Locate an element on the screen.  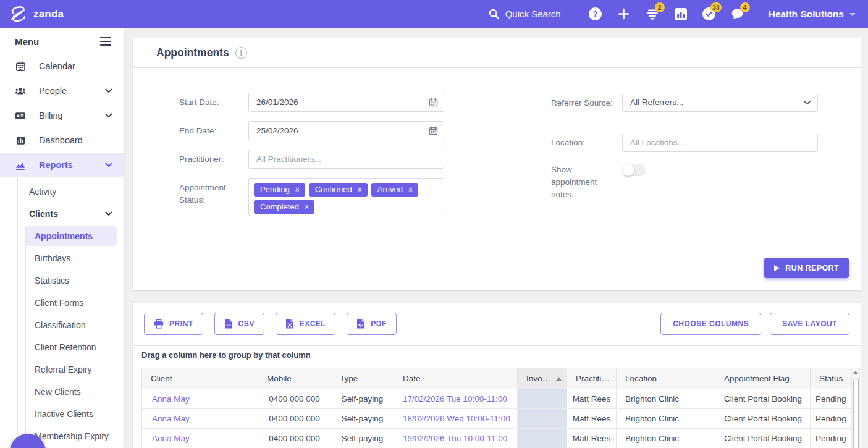
tasks-button: 33 is located at coordinates (709, 14).